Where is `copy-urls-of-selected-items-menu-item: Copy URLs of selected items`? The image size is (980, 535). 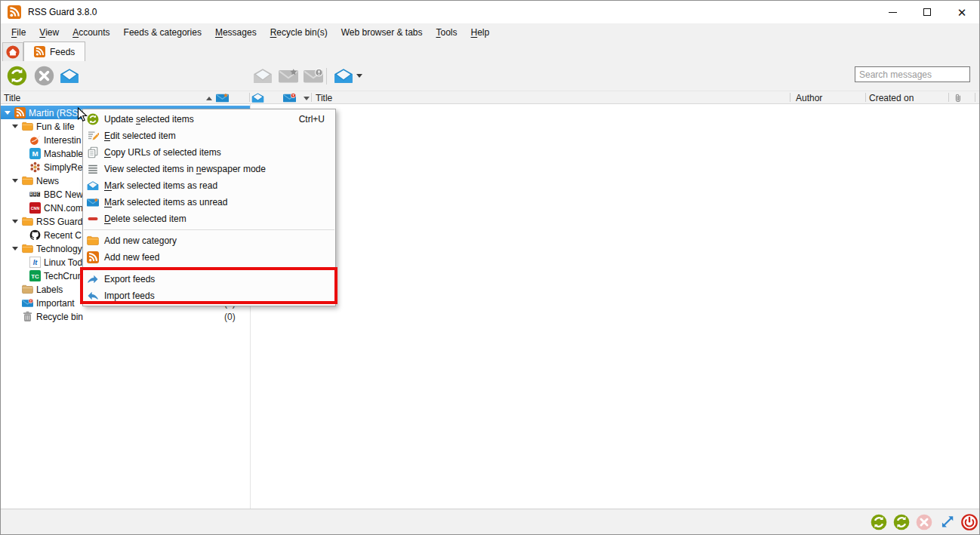
copy-urls-of-selected-items-menu-item: Copy URLs of selected items is located at coordinates (209, 152).